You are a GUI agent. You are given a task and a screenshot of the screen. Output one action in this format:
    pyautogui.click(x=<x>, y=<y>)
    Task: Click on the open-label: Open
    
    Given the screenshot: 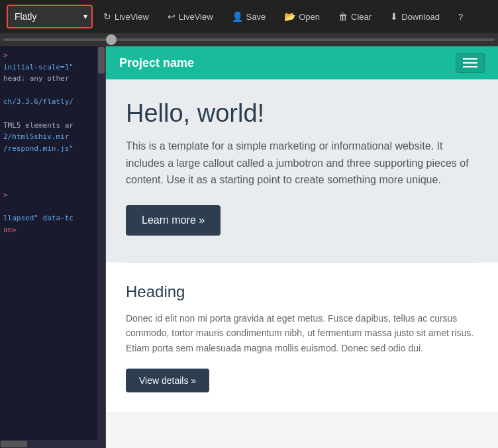 What is the action you would take?
    pyautogui.click(x=309, y=17)
    